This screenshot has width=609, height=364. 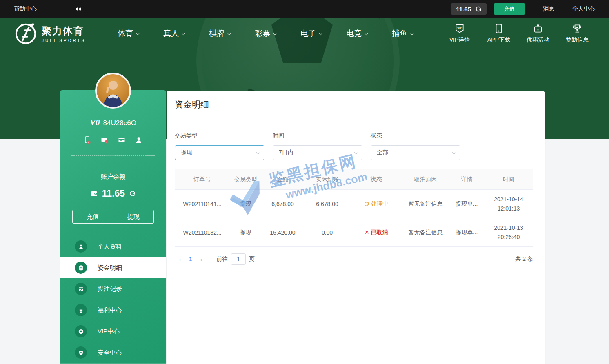 What do you see at coordinates (113, 193) in the screenshot?
I see `balance-row: 11.65` at bounding box center [113, 193].